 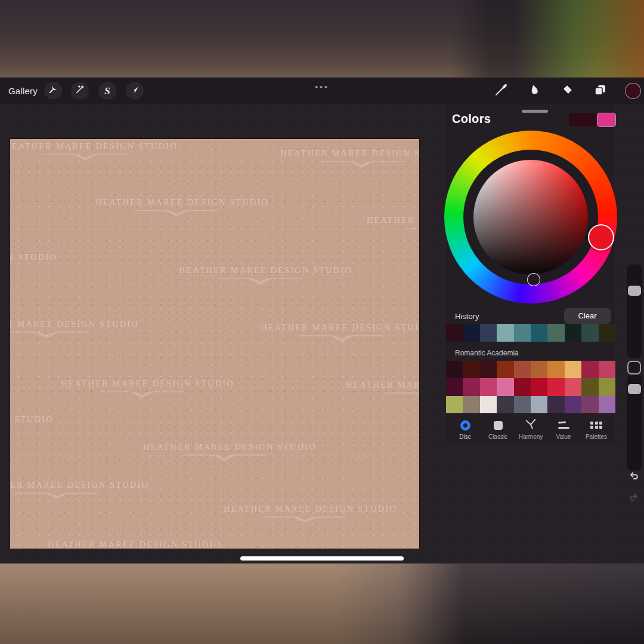 I want to click on undo-icon, so click(x=634, y=477).